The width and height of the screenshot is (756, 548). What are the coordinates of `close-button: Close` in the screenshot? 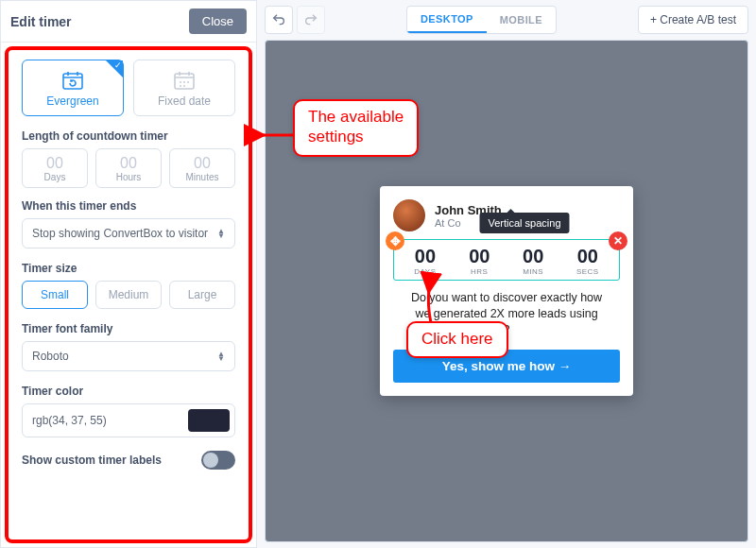 It's located at (217, 21).